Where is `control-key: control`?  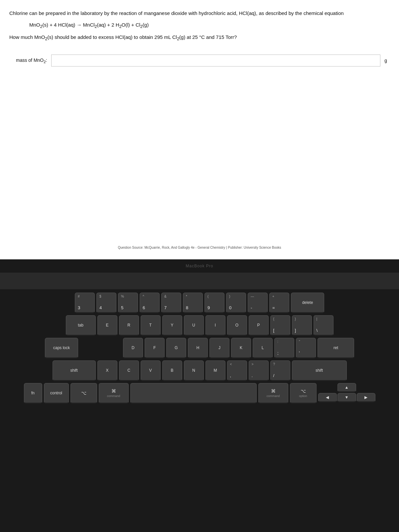
control-key: control is located at coordinates (57, 393).